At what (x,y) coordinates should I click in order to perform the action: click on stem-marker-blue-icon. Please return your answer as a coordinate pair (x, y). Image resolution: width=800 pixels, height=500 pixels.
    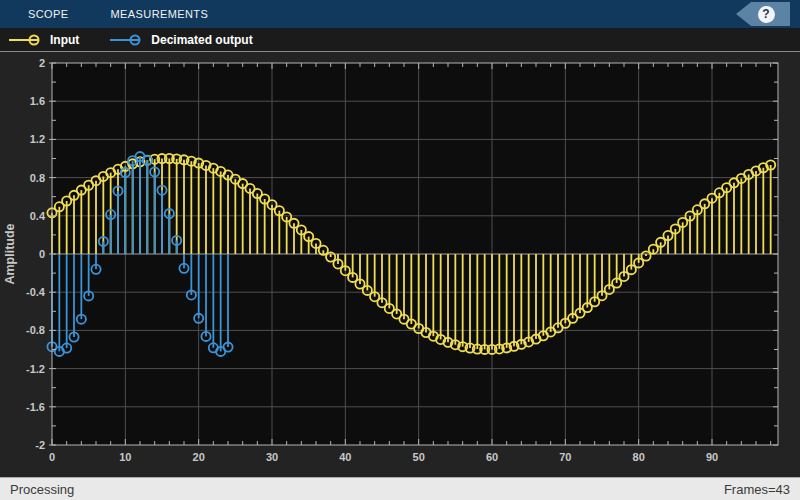
    Looking at the image, I should click on (127, 40).